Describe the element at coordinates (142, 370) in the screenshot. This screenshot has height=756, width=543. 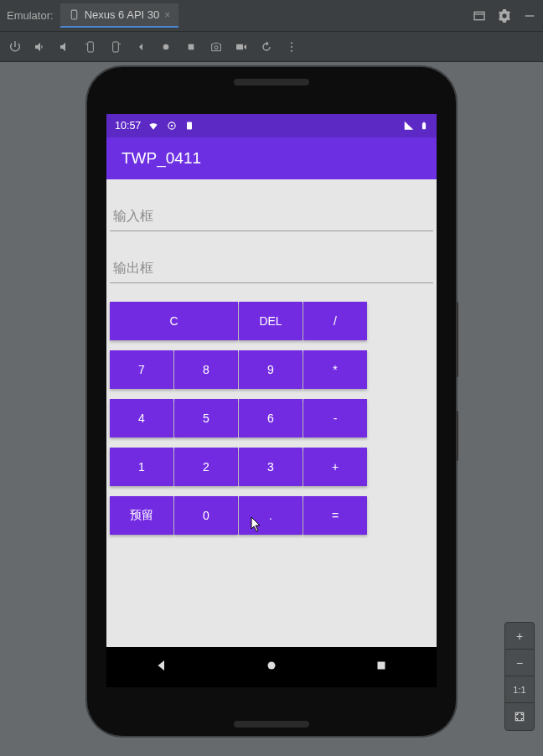
I see `calc-7-button: 7` at that location.